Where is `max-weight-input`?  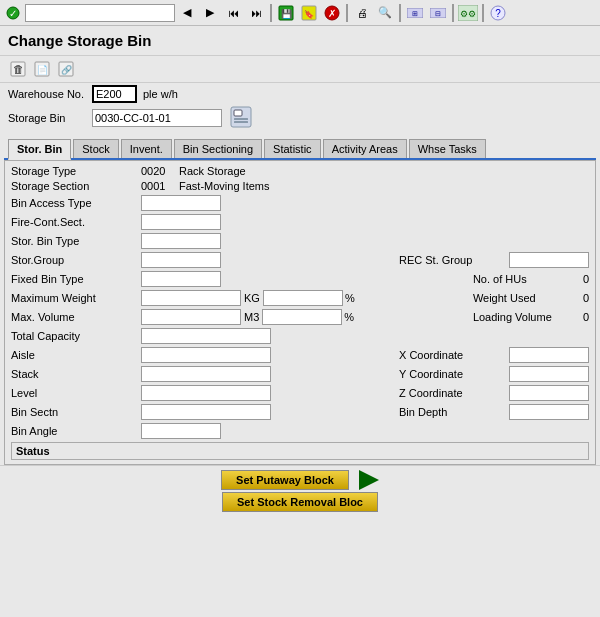
max-weight-input is located at coordinates (191, 298).